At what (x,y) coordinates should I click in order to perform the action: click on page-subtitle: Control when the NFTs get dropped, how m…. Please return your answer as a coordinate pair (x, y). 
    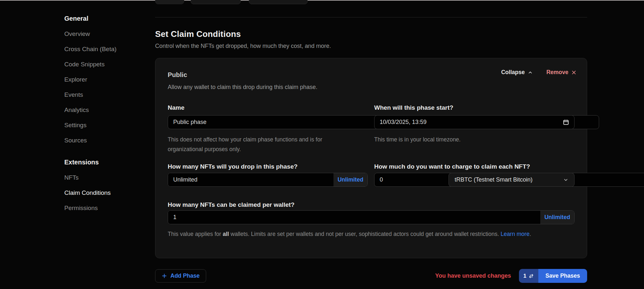
    Looking at the image, I should click on (243, 46).